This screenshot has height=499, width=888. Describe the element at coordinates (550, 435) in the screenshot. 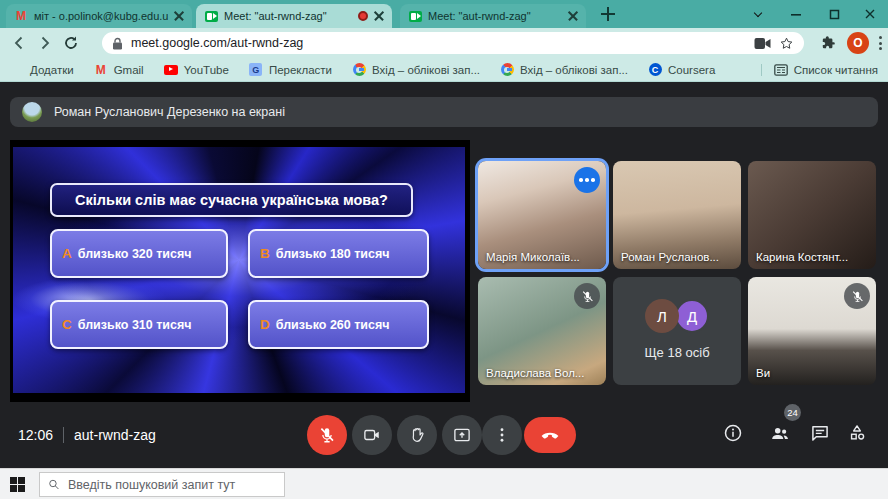

I see `leave-call-button` at that location.